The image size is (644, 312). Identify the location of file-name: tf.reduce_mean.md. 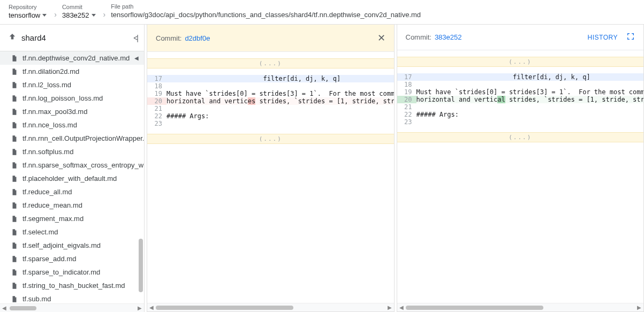
(52, 206).